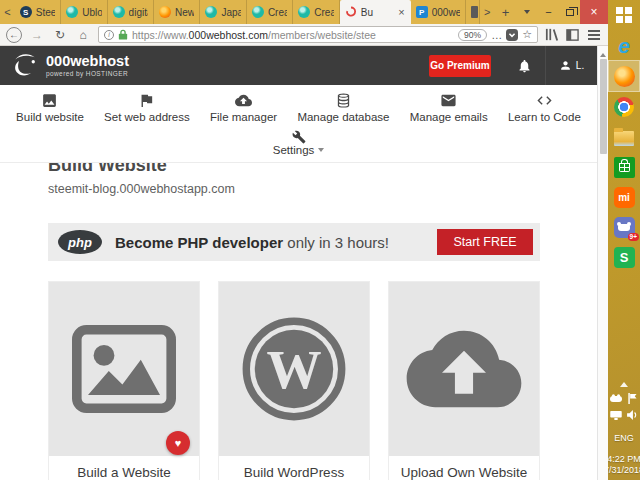 The image size is (640, 480). Describe the element at coordinates (570, 12) in the screenshot. I see `restore-icon` at that location.